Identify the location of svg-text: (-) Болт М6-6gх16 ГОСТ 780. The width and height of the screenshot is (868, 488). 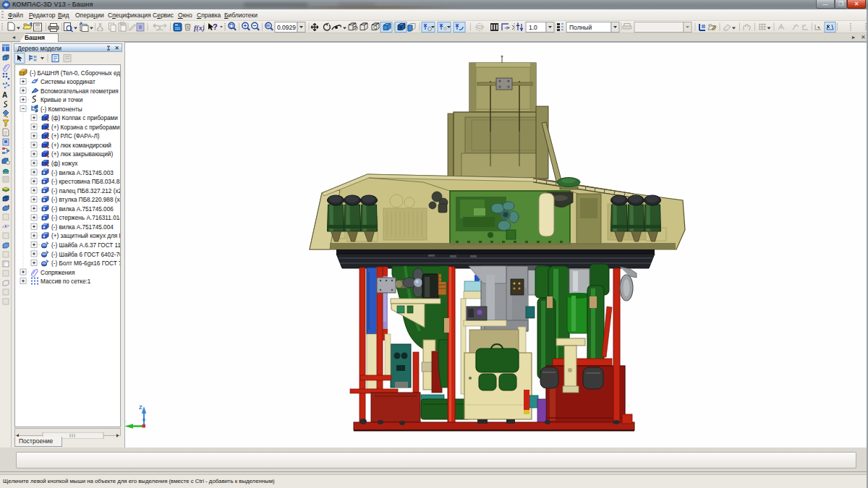
(86, 263).